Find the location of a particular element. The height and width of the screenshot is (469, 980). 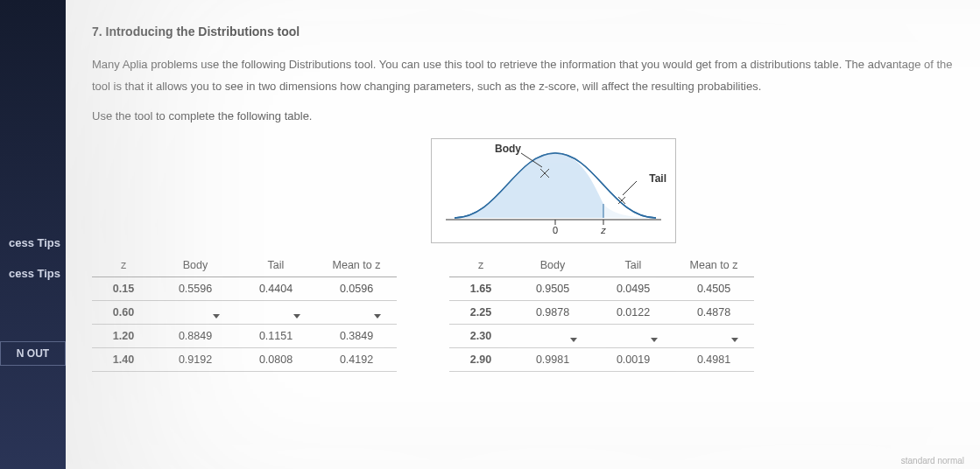

cell-z: 1.40 is located at coordinates (123, 360).